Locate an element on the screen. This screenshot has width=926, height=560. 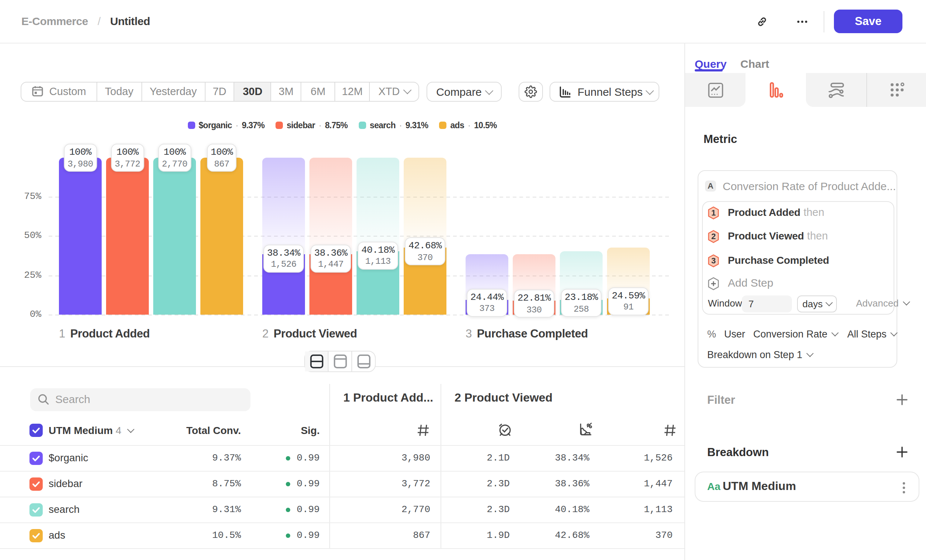
svg-text: 2 is located at coordinates (713, 236).